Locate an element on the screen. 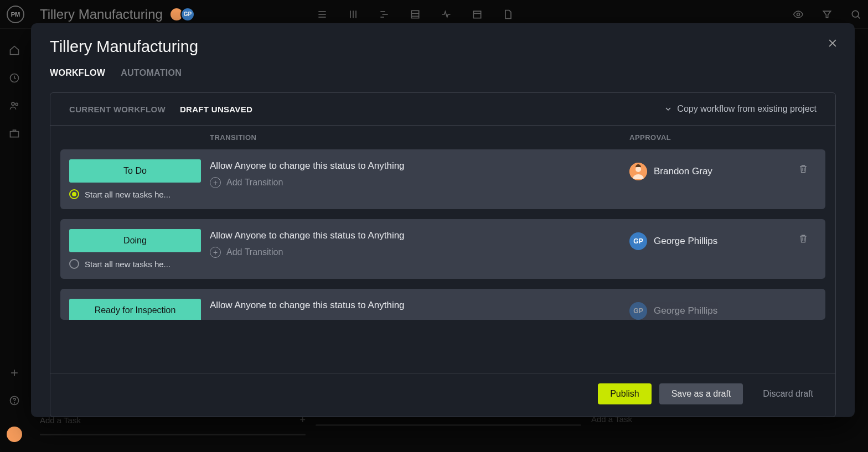 The width and height of the screenshot is (868, 452). main-tabs: WORKFLOW AUTOMATION is located at coordinates (443, 74).